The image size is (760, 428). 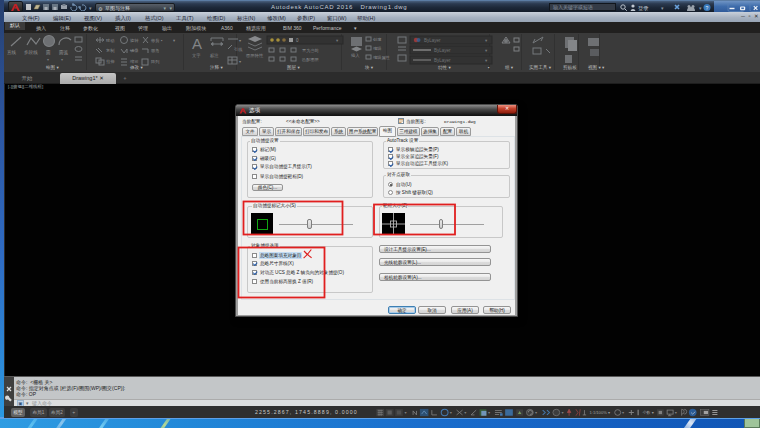 What do you see at coordinates (377, 48) in the screenshot?
I see `svg-text: 编辑` at bounding box center [377, 48].